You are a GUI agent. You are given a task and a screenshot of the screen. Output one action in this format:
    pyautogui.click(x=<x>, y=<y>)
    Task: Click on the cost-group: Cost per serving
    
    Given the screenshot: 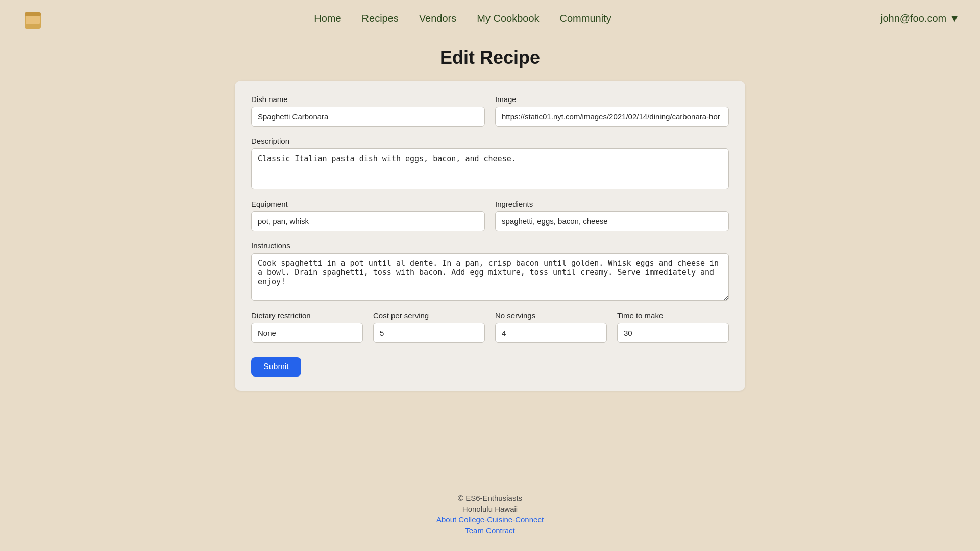 What is the action you would take?
    pyautogui.click(x=429, y=327)
    